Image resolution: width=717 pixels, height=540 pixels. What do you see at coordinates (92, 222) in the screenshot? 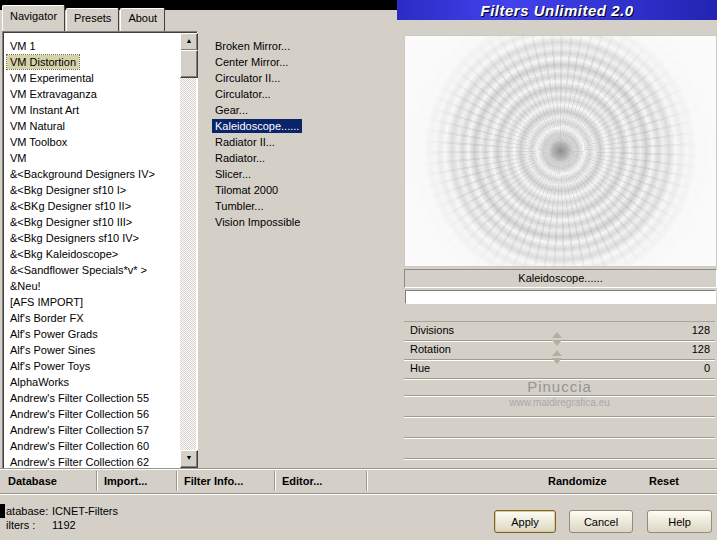
I see `category-item: &<Bkg Designer sf10 III>` at bounding box center [92, 222].